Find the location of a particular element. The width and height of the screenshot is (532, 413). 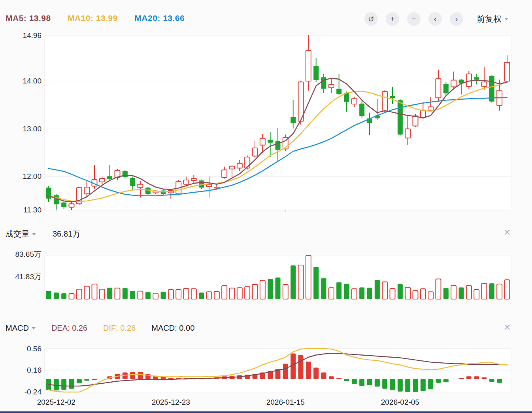

zoom-out-icon: − is located at coordinates (414, 19).